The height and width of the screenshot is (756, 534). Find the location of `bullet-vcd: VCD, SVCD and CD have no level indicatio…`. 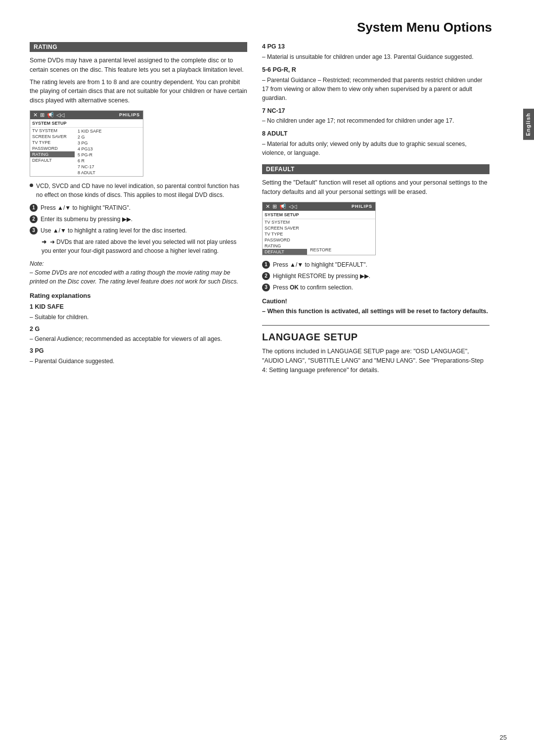

bullet-vcd: VCD, SVCD and CD have no level indicatio… is located at coordinates (138, 190).